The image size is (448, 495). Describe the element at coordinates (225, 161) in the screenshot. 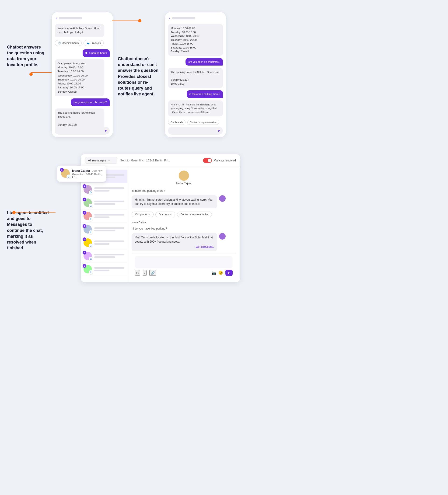

I see `mark-resolved-label: Mark as resolved` at that location.